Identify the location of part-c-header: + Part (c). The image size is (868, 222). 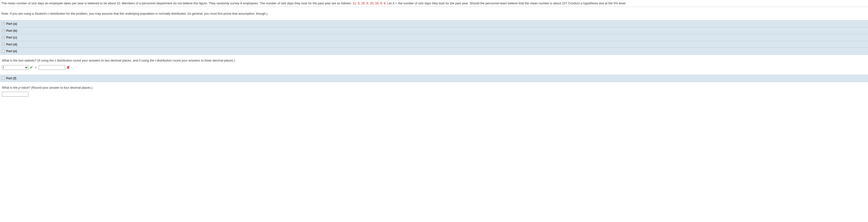
(434, 38).